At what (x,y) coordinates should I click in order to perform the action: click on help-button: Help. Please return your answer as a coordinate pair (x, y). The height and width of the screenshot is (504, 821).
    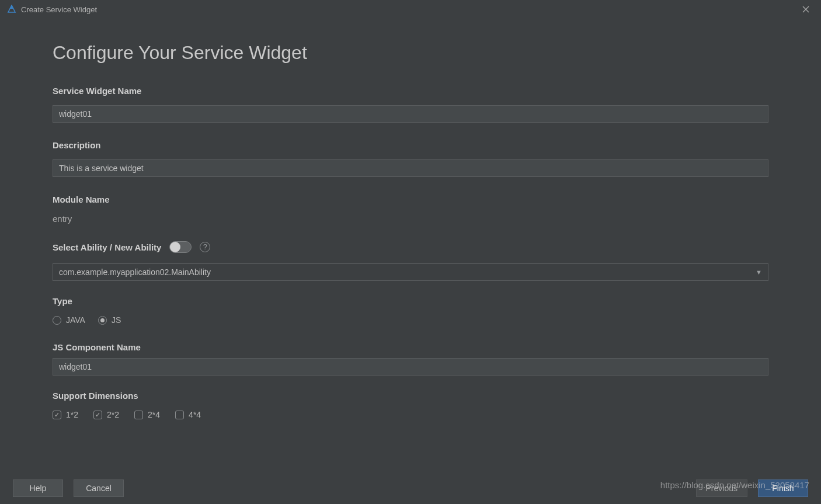
    Looking at the image, I should click on (38, 488).